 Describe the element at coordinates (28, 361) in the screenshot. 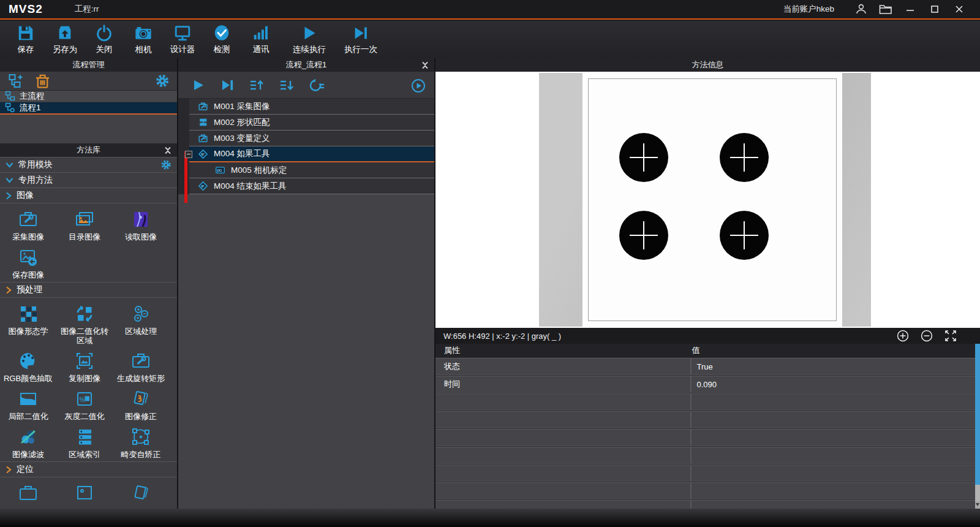

I see `palette-icon` at that location.